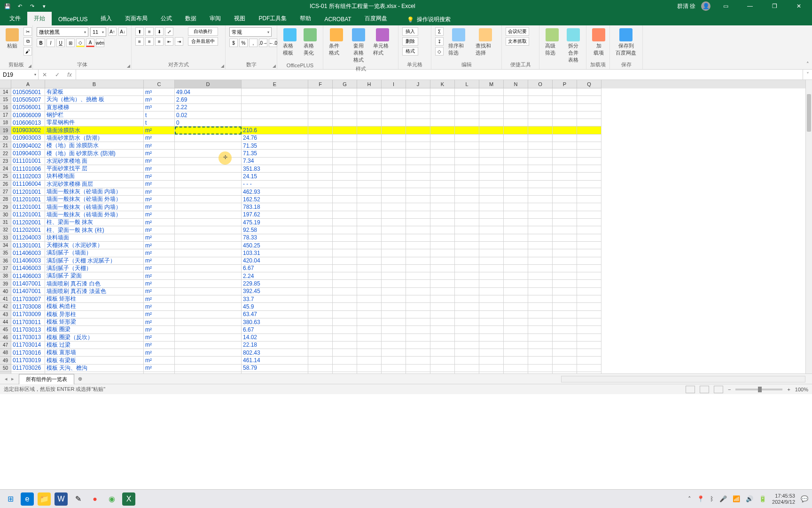 Image resolution: width=812 pixels, height=508 pixels. I want to click on row-header: 14, so click(6, 92).